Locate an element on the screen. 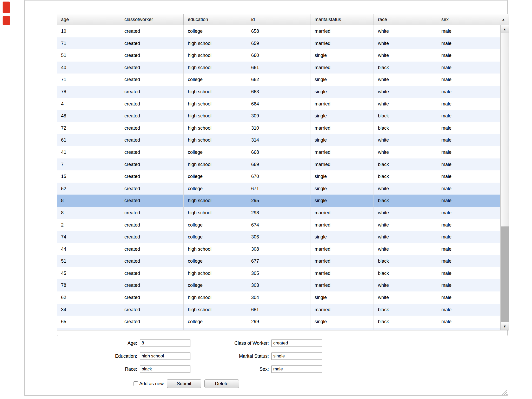 The image size is (532, 399). column-header-label: sex is located at coordinates (445, 19).